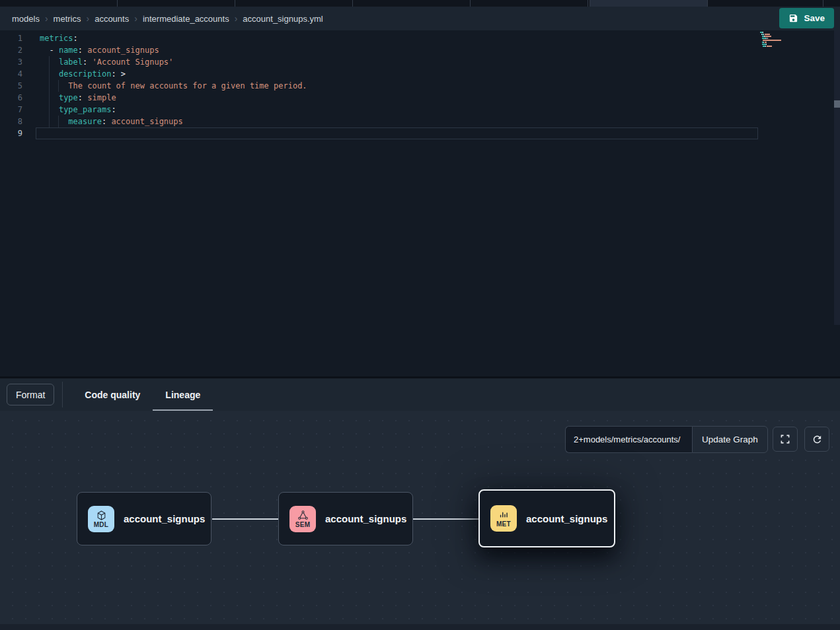 This screenshot has height=630, width=840. What do you see at coordinates (397, 86) in the screenshot?
I see `editor-code: metrics: - name: account_signups label: …` at bounding box center [397, 86].